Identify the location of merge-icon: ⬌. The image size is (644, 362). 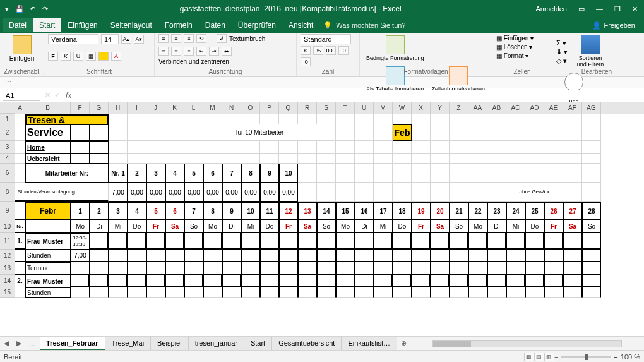
(227, 51).